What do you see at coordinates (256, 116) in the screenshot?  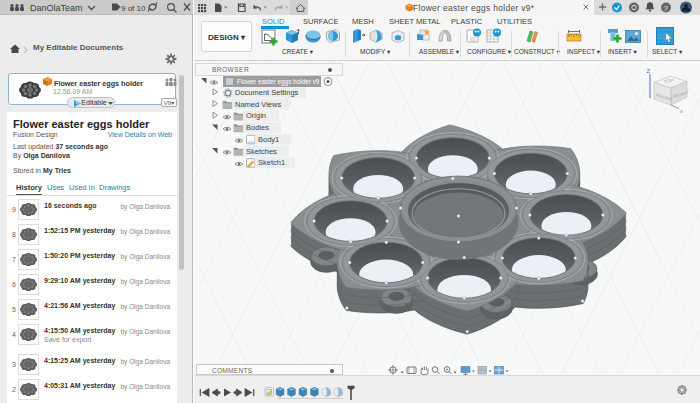 I see `svg-text: Origin` at bounding box center [256, 116].